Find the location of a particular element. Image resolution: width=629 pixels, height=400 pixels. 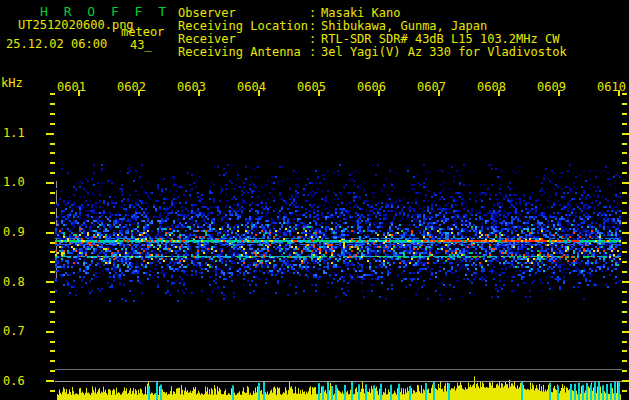

y-axis-tick-label: 0.8 is located at coordinates (14, 282).